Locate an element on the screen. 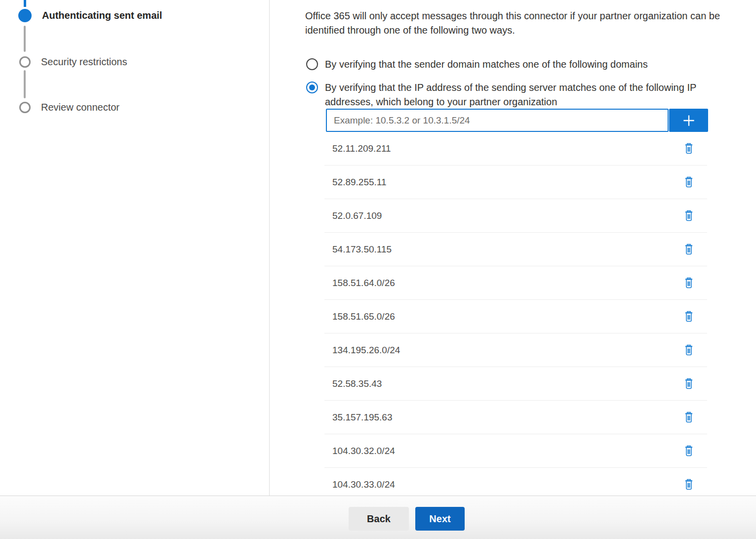  radio-option-label: By verifying that the sender domain matc… is located at coordinates (486, 64).